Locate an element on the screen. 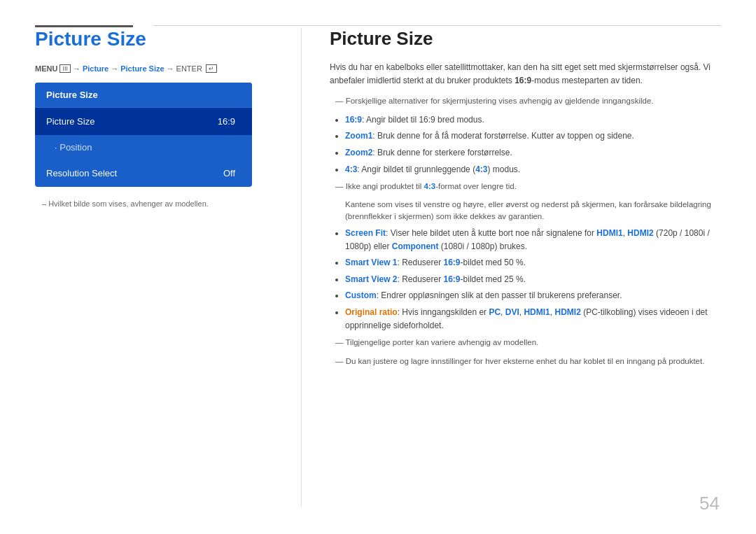 The height and width of the screenshot is (534, 756). menu-word: MENU is located at coordinates (46, 69).